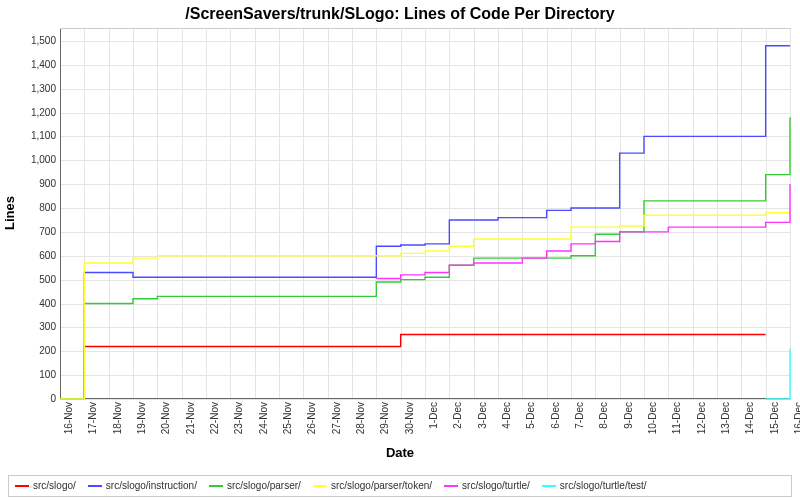 The width and height of the screenshot is (800, 500). What do you see at coordinates (238, 418) in the screenshot?
I see `x-tick-label: 23-Nov` at bounding box center [238, 418].